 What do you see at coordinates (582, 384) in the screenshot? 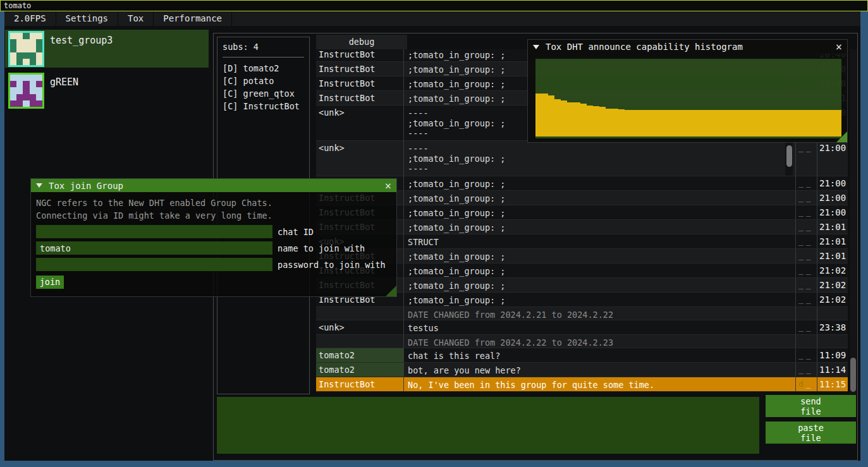
I see `message-row: InstructBotNo, I've been in this group f…` at bounding box center [582, 384].